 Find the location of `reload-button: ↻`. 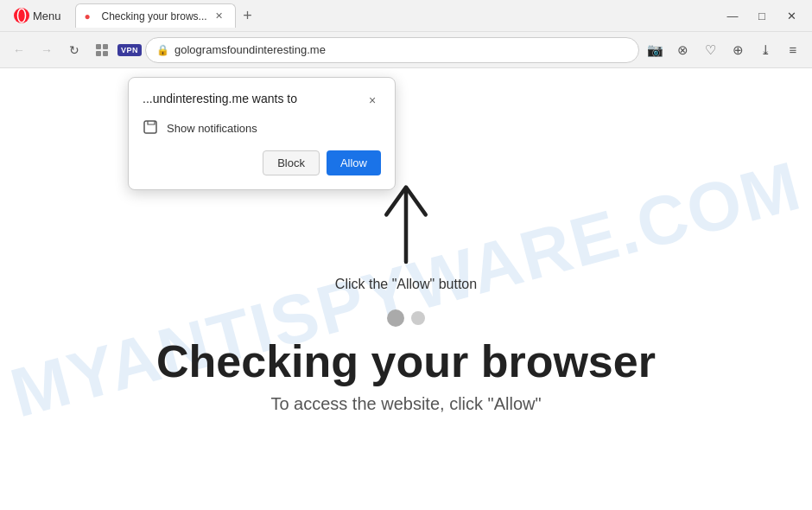

reload-button: ↻ is located at coordinates (74, 50).